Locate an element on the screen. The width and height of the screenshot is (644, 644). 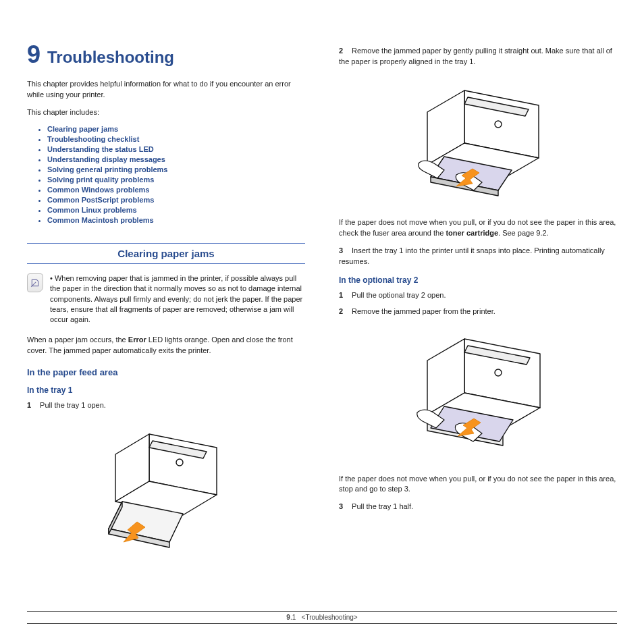
opt-nosee-paragraph: If the paper does not move when you pull… is located at coordinates (478, 485).